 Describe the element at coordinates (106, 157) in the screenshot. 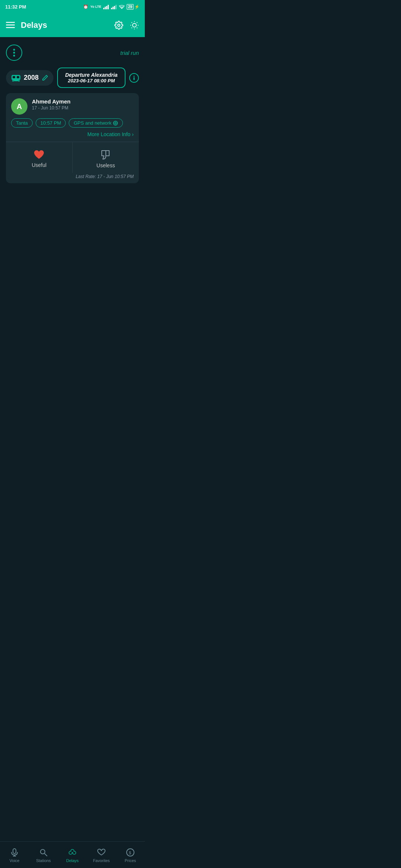

I see `useless-button: Useless` at that location.